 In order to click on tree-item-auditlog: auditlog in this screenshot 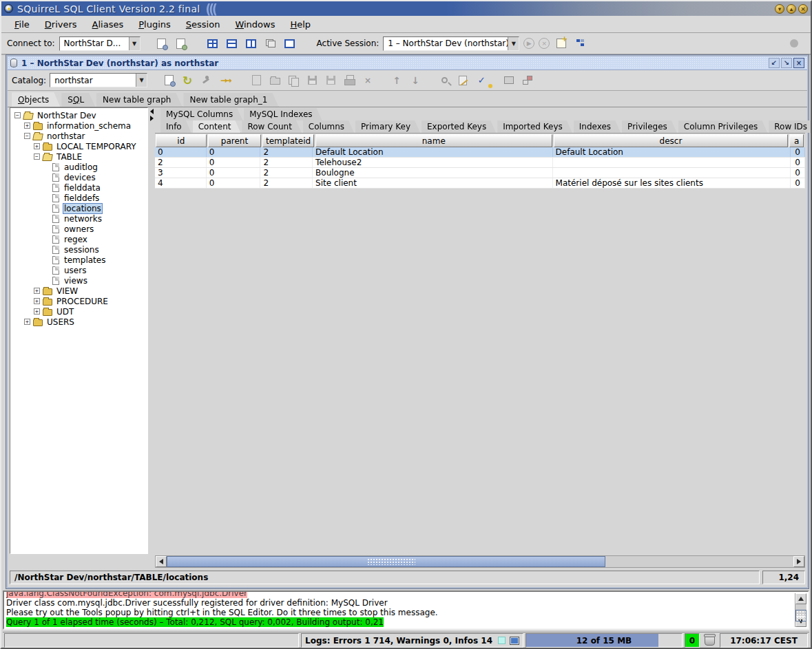, I will do `click(80, 167)`.